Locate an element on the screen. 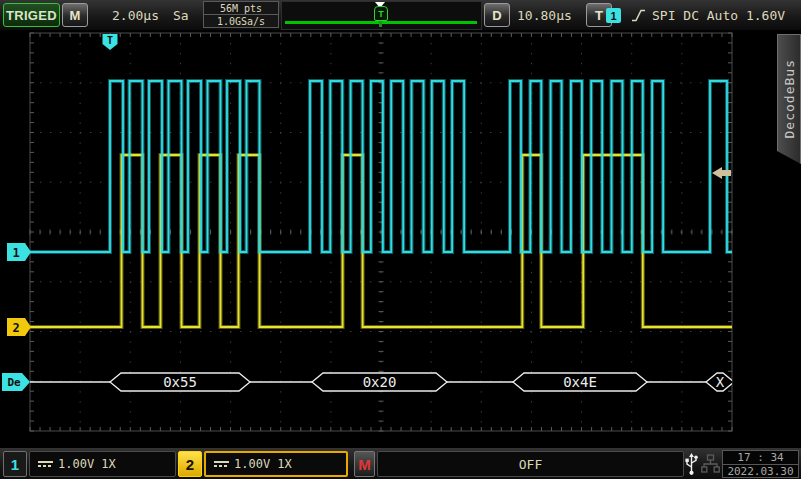  timebase-value: 2.00µs is located at coordinates (136, 16).